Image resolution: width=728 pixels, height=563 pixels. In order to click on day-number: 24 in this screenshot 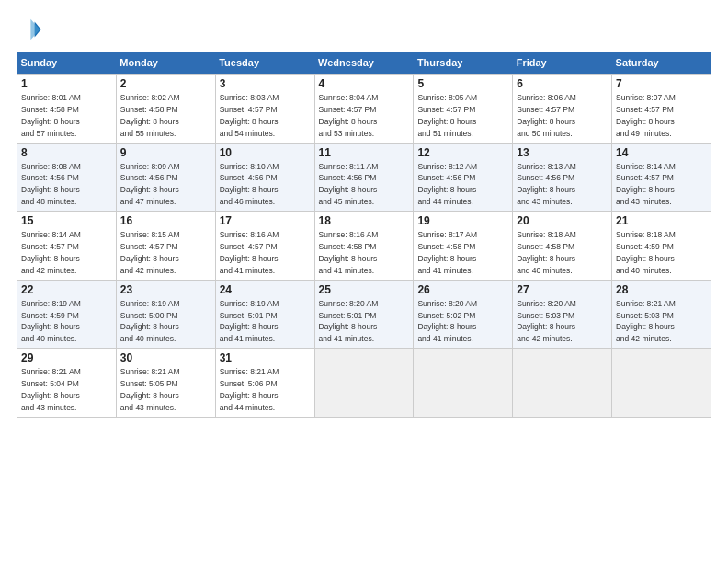, I will do `click(265, 290)`.